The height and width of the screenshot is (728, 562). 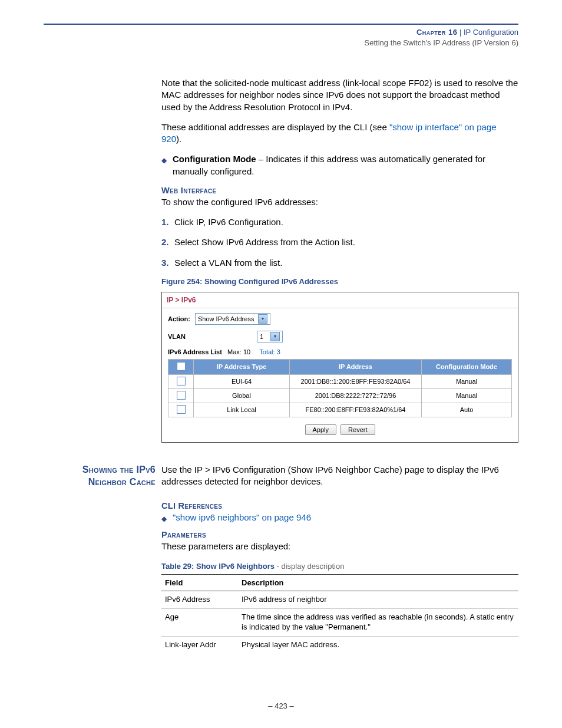 I want to click on list-summary: IPv6 Address List Max: 10 Total: 3, so click(x=340, y=352).